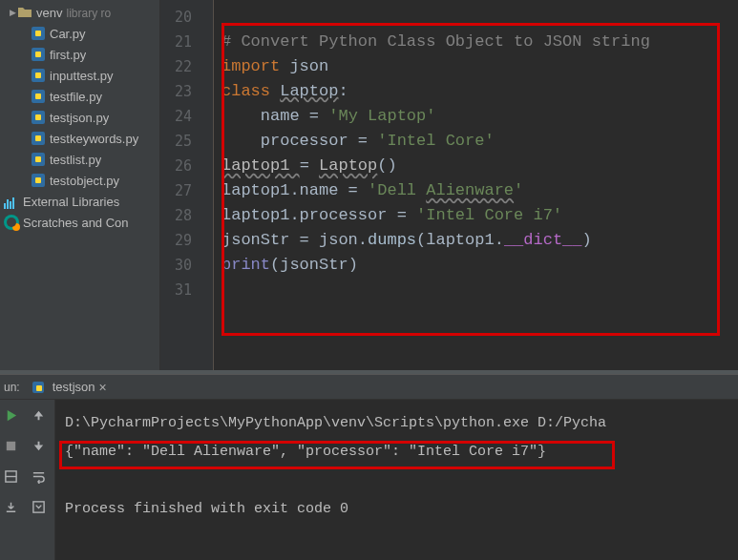  I want to click on code-line: # Convert Python Class Object to JSON st…, so click(479, 42).